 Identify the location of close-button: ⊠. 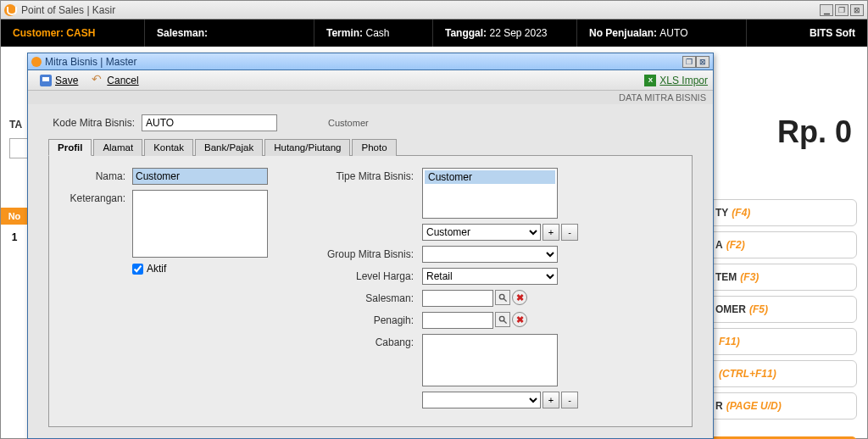
(857, 10).